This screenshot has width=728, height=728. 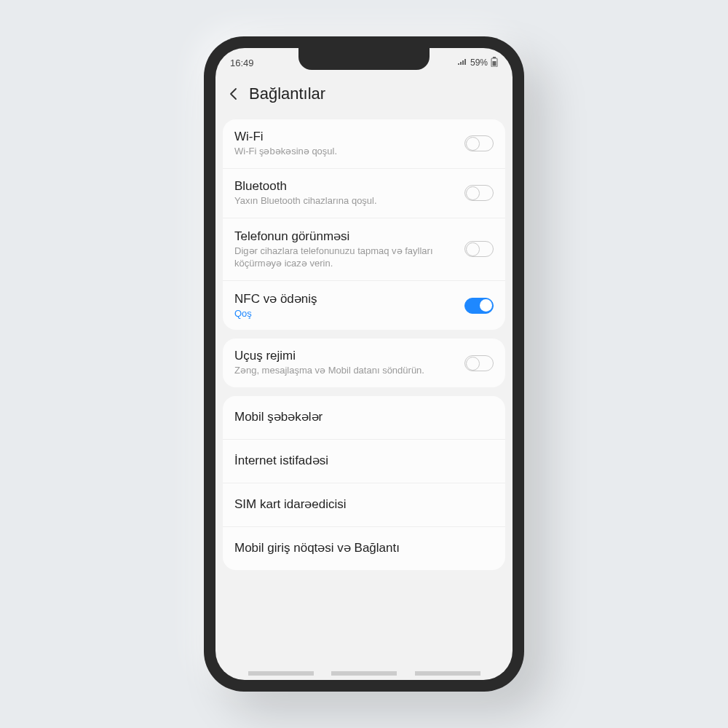 I want to click on flight-mode-title: Uçuş rejimi, so click(x=349, y=356).